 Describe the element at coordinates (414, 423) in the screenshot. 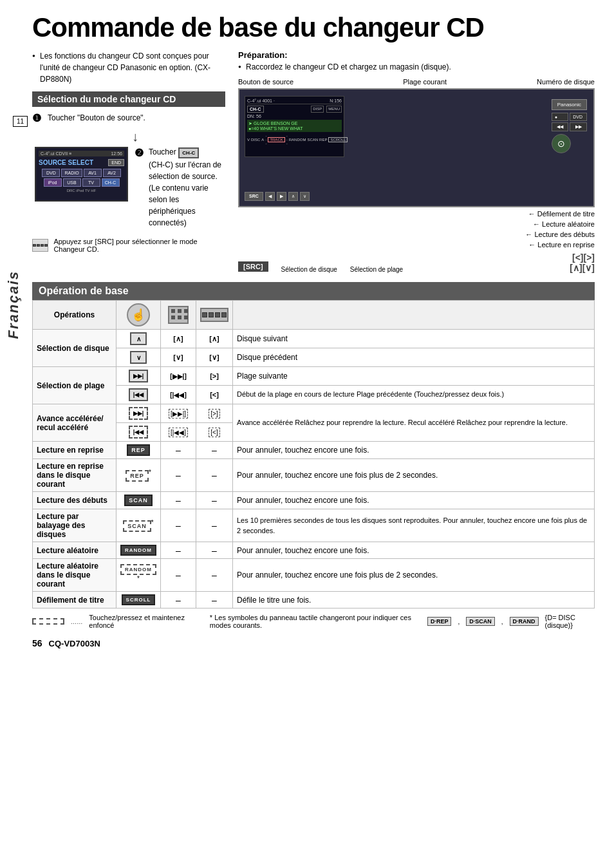

I see `avance-desc: Avance accélérée Relâchez pour reprendre…` at that location.